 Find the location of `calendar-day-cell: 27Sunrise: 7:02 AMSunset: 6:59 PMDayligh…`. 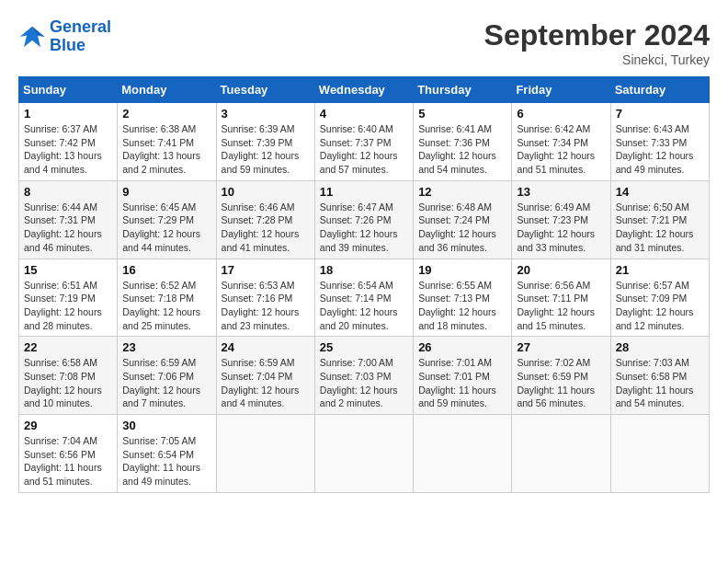

calendar-day-cell: 27Sunrise: 7:02 AMSunset: 6:59 PMDayligh… is located at coordinates (561, 375).